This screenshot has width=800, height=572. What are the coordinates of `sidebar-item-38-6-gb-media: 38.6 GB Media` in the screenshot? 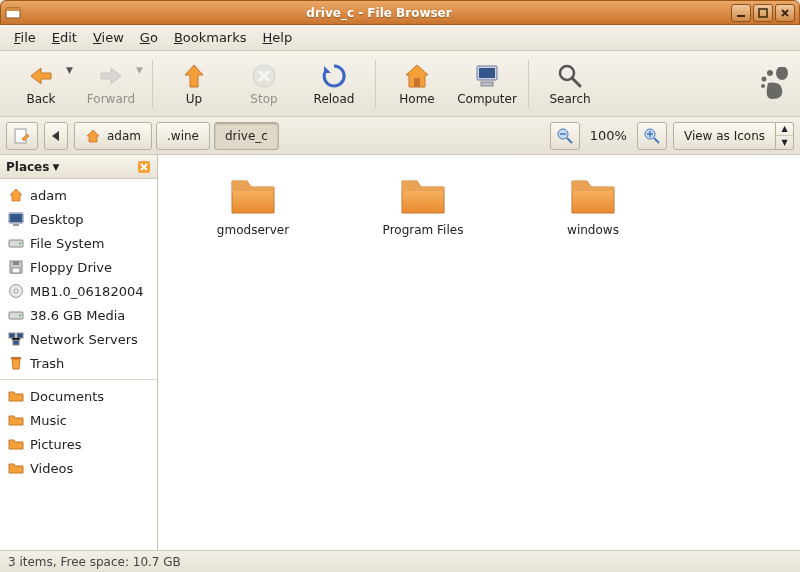 It's located at (78, 315).